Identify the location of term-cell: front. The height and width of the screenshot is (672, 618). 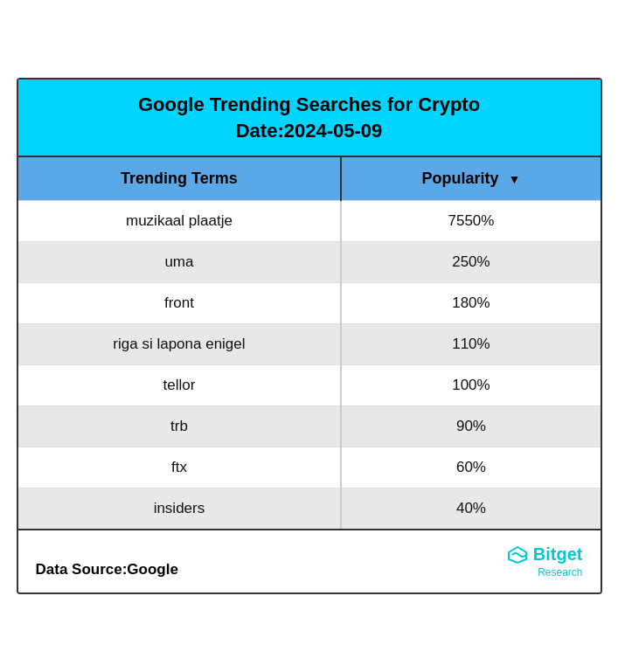
(180, 304).